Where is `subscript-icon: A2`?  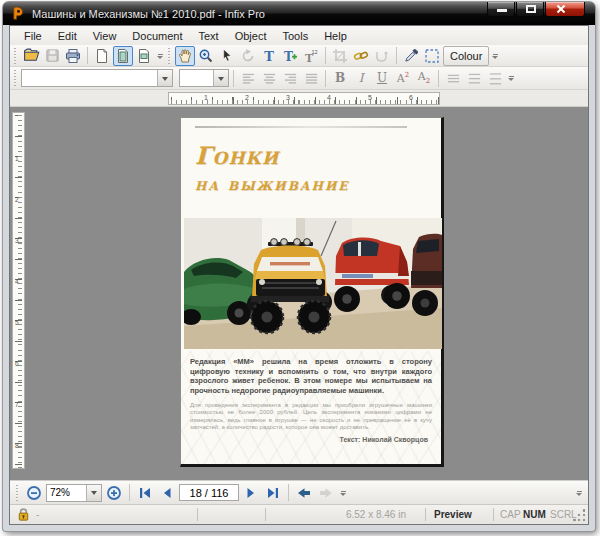
subscript-icon: A2 is located at coordinates (424, 78).